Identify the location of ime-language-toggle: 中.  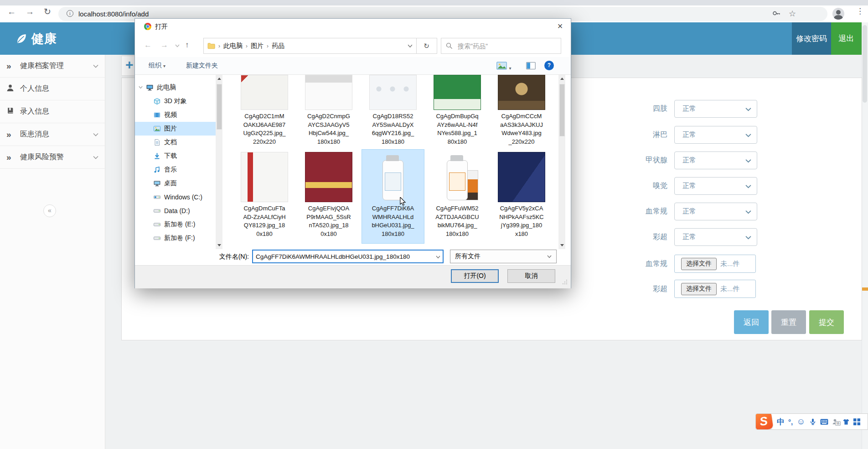
(780, 422).